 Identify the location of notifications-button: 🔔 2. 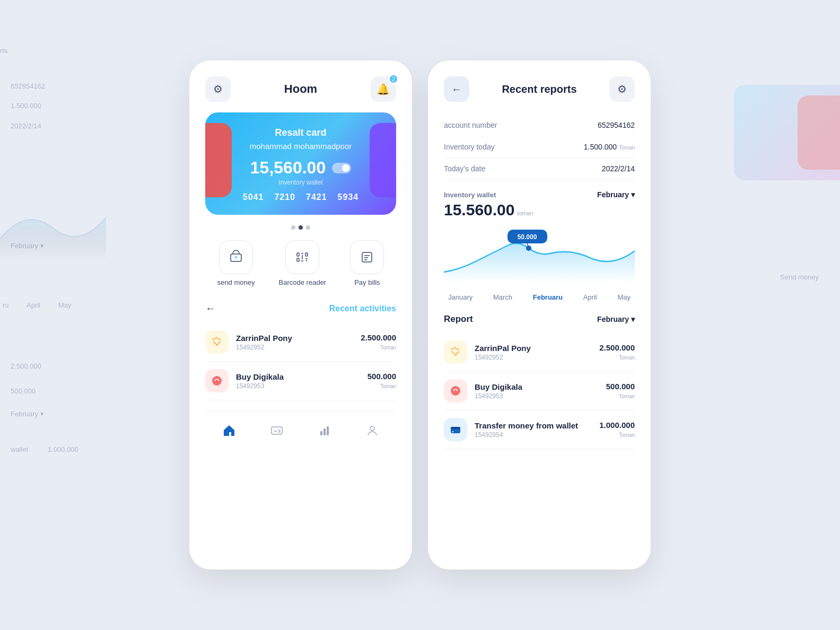
(383, 89).